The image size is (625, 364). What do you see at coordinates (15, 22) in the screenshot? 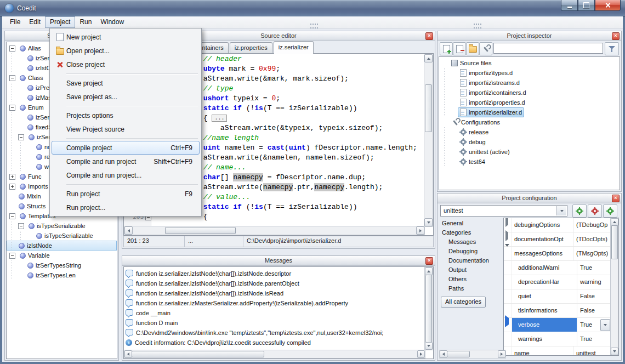
I see `menubar-item-file: File` at bounding box center [15, 22].